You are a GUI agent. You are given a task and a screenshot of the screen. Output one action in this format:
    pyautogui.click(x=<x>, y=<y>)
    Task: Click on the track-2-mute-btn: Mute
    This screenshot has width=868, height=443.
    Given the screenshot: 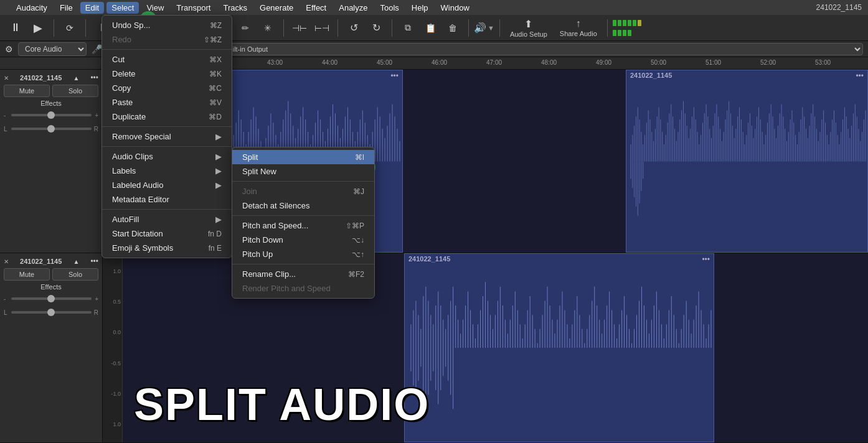 What is the action you would take?
    pyautogui.click(x=27, y=274)
    